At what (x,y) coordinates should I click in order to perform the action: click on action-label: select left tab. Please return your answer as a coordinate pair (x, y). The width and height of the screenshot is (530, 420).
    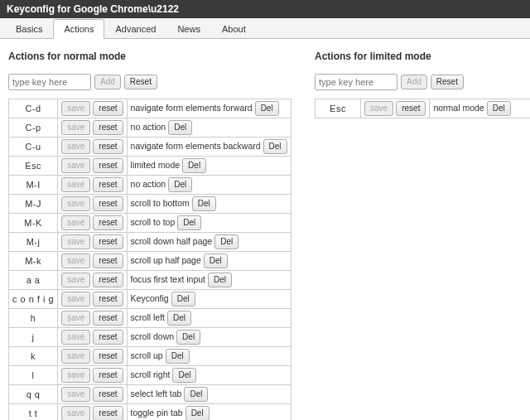
    Looking at the image, I should click on (157, 393).